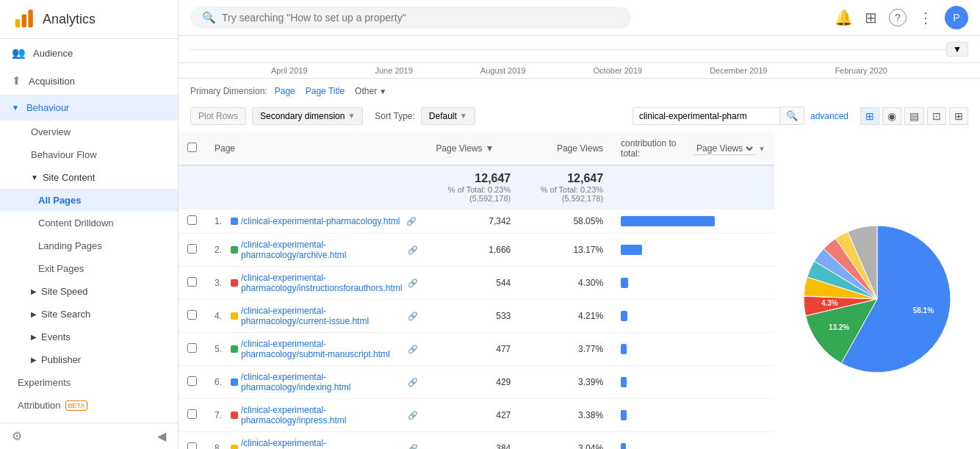 This screenshot has width=980, height=449. I want to click on search-box: 🔍, so click(411, 18).